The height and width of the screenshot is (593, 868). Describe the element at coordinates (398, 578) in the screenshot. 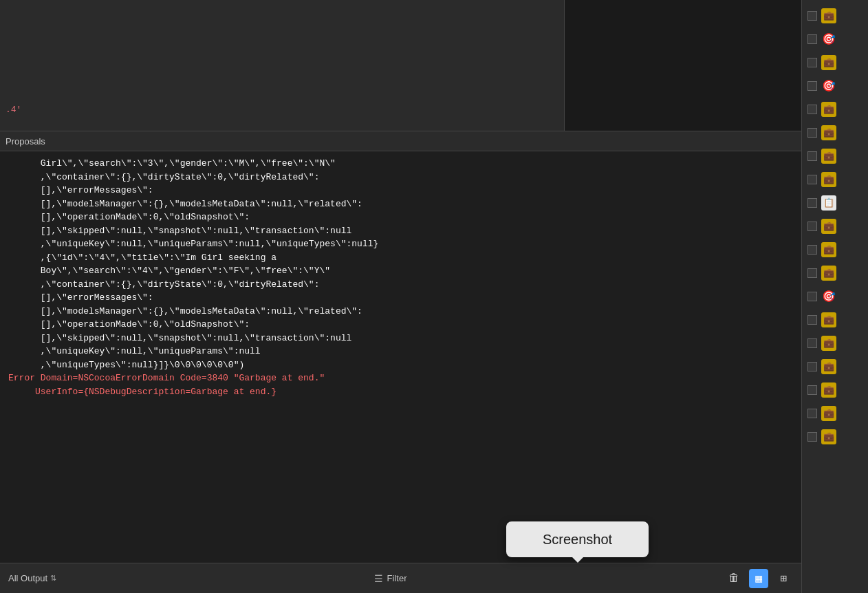

I see `filter-label: Filter` at that location.